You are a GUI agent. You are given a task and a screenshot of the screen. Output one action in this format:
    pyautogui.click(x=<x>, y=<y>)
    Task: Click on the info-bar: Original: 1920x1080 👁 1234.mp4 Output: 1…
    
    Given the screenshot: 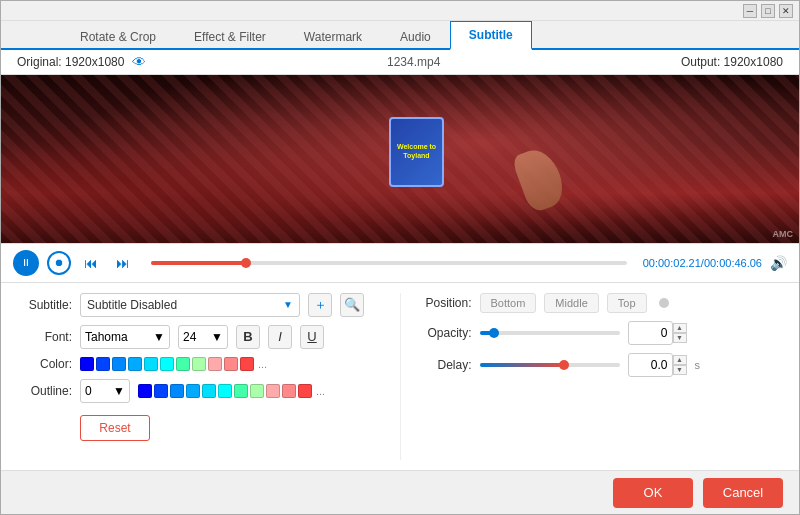 What is the action you would take?
    pyautogui.click(x=400, y=62)
    